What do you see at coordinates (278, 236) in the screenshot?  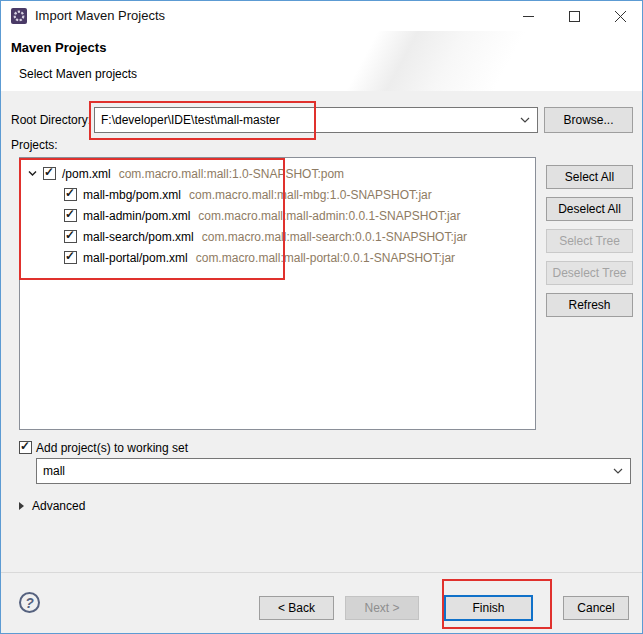 I see `tree-row-mall-search: mall-search/pom.xml com.macro.mall:mall-…` at bounding box center [278, 236].